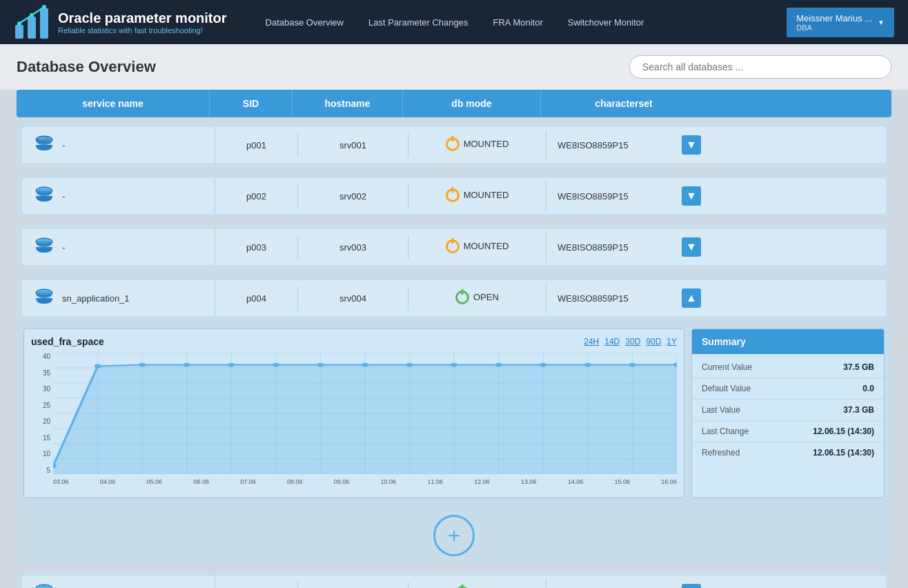 Image resolution: width=908 pixels, height=588 pixels. Describe the element at coordinates (295, 484) in the screenshot. I see `x-label: 08.06` at that location.